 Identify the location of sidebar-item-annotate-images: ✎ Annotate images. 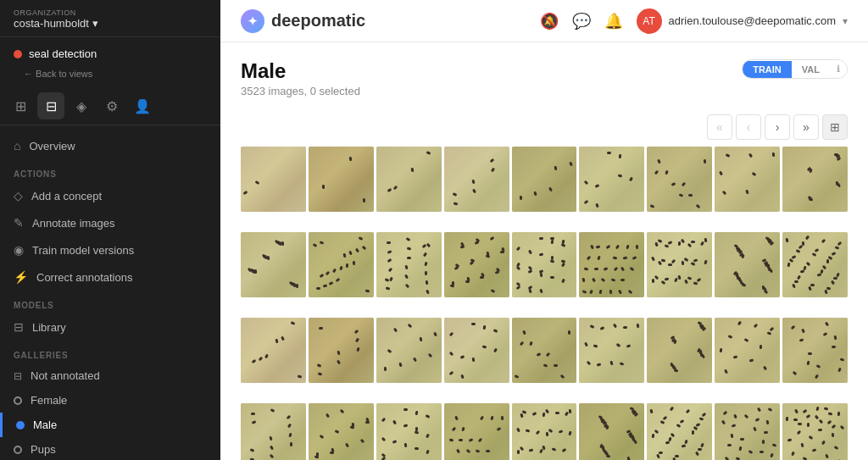
(110, 223).